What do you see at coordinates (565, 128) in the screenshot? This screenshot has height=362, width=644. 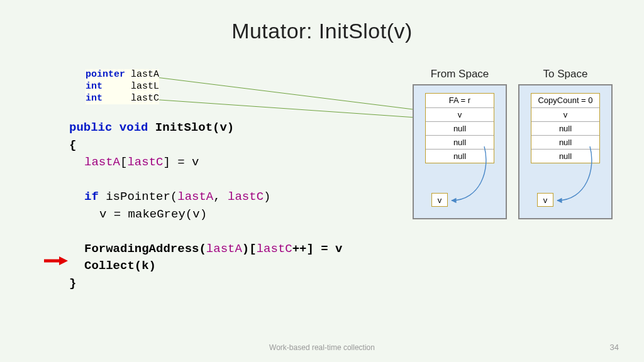 I see `to-cells: CopyCount = 0 v null null null` at bounding box center [565, 128].